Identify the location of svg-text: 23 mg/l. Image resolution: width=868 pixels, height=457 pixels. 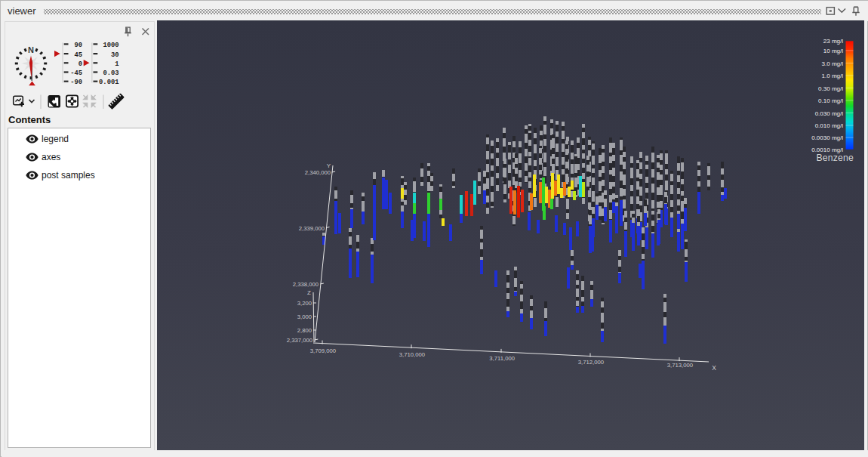
(833, 41).